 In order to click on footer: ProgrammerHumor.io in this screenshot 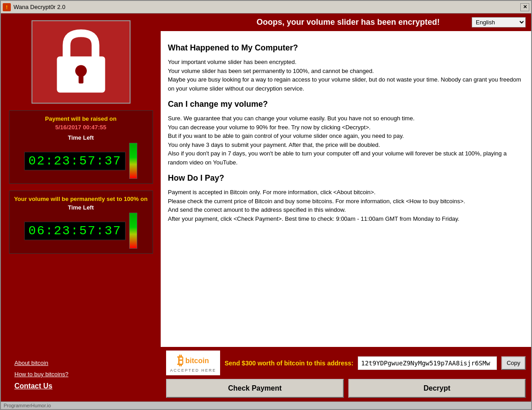, I will do `click(266, 405)`.